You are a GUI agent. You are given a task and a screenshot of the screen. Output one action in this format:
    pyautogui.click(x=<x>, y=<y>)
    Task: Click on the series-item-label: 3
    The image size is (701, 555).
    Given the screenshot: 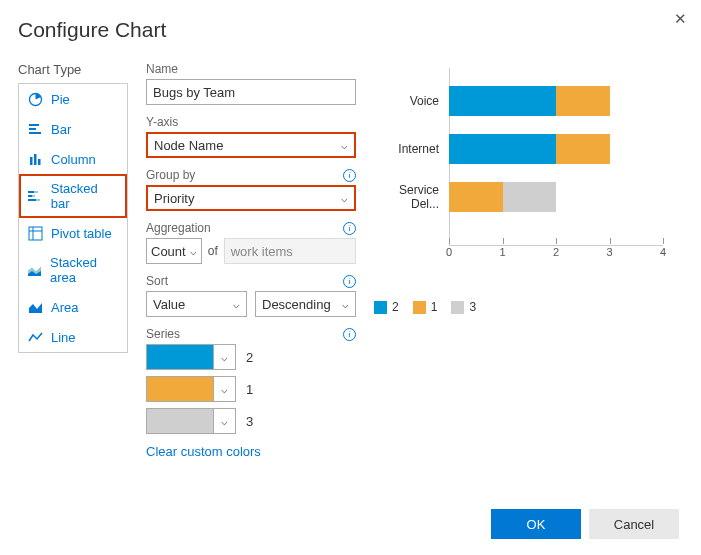 What is the action you would take?
    pyautogui.click(x=250, y=422)
    